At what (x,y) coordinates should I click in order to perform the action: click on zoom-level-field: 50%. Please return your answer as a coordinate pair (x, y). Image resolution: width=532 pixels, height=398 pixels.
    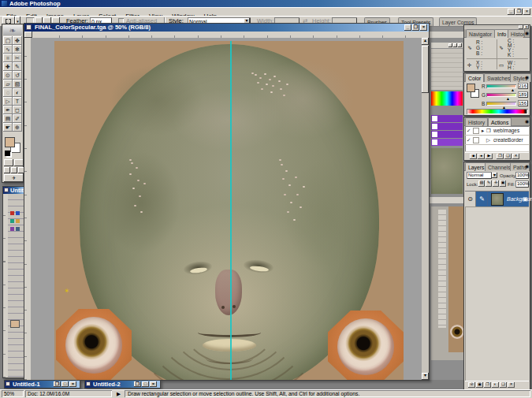
    Looking at the image, I should click on (13, 394).